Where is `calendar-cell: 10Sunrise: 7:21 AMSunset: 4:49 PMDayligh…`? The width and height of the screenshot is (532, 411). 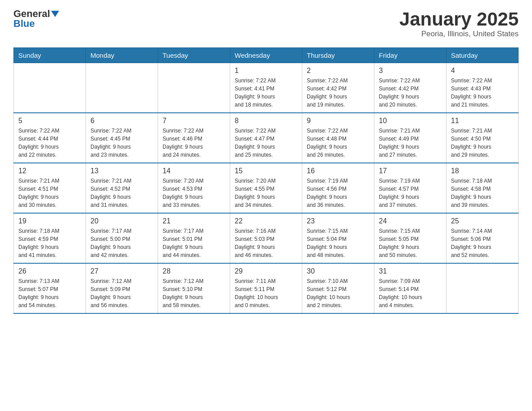
calendar-cell: 10Sunrise: 7:21 AMSunset: 4:49 PMDayligh… is located at coordinates (410, 138).